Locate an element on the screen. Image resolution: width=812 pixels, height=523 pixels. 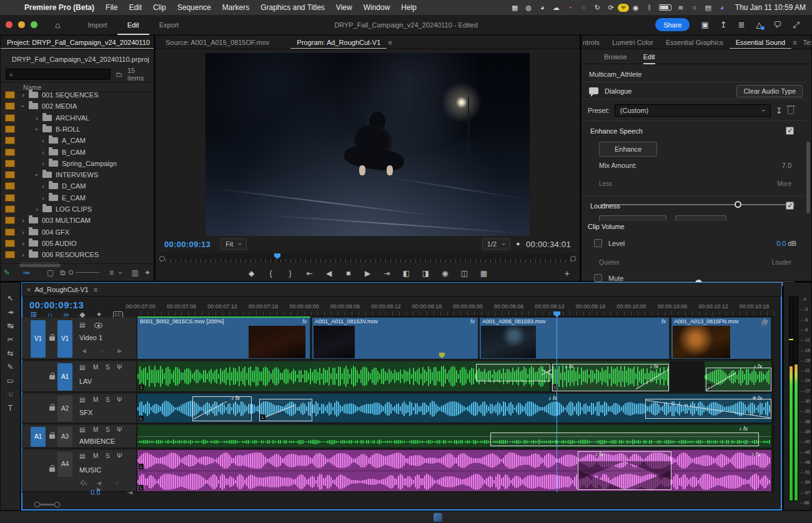
timeline-timecode: 00:00:09:13 is located at coordinates (56, 305).